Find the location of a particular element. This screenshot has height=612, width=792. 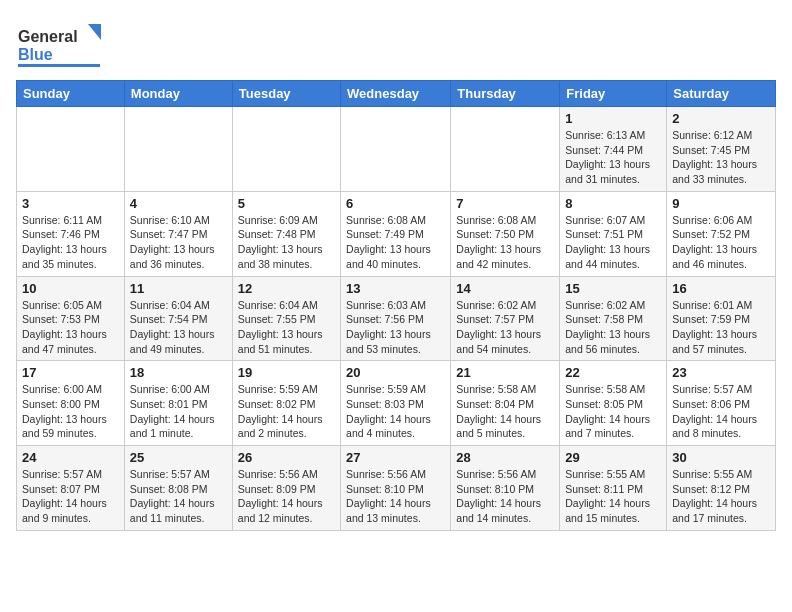

weekday-header-thursday: Thursday is located at coordinates (506, 94).